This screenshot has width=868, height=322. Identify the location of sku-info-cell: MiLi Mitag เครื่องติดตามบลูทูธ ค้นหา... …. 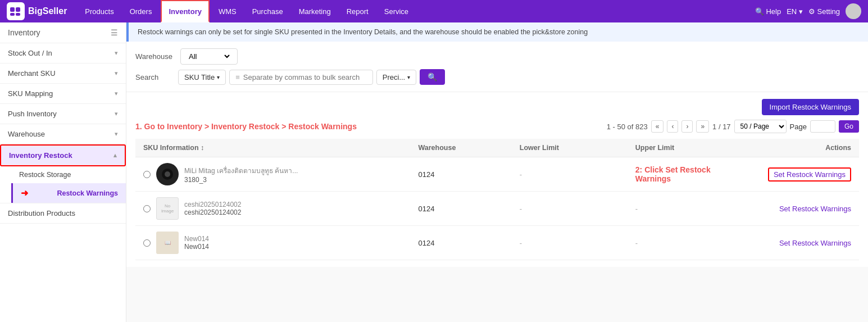
(273, 174).